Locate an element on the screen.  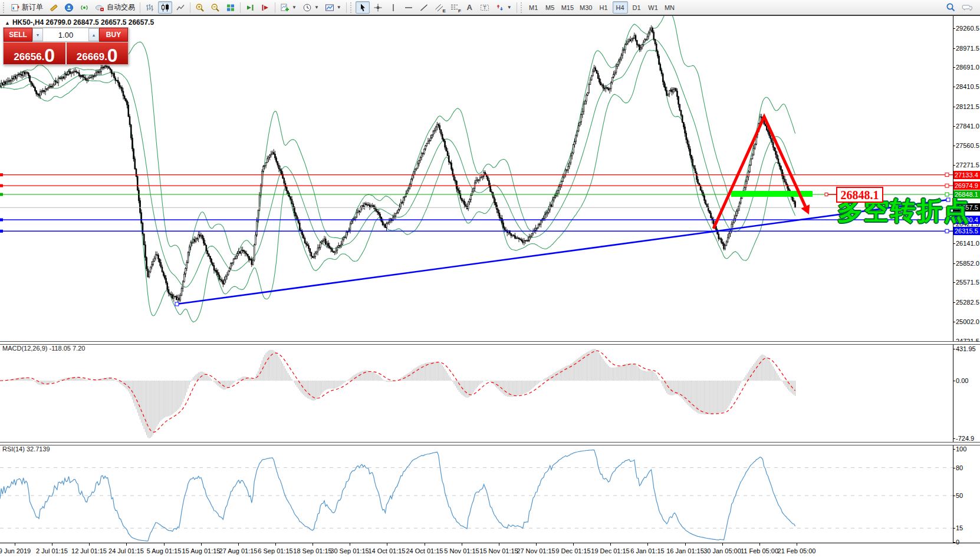
equidistant-channel-button: E is located at coordinates (439, 7).